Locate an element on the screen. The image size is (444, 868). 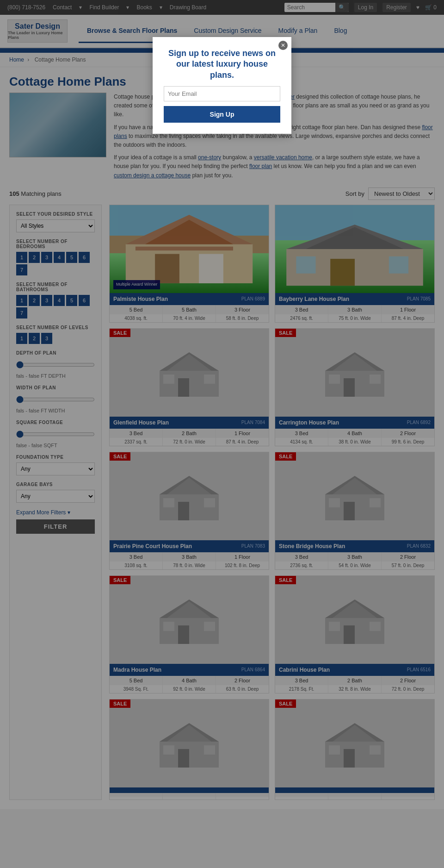
popup-title: Sign up to receive news on our latest lu… is located at coordinates (222, 64).